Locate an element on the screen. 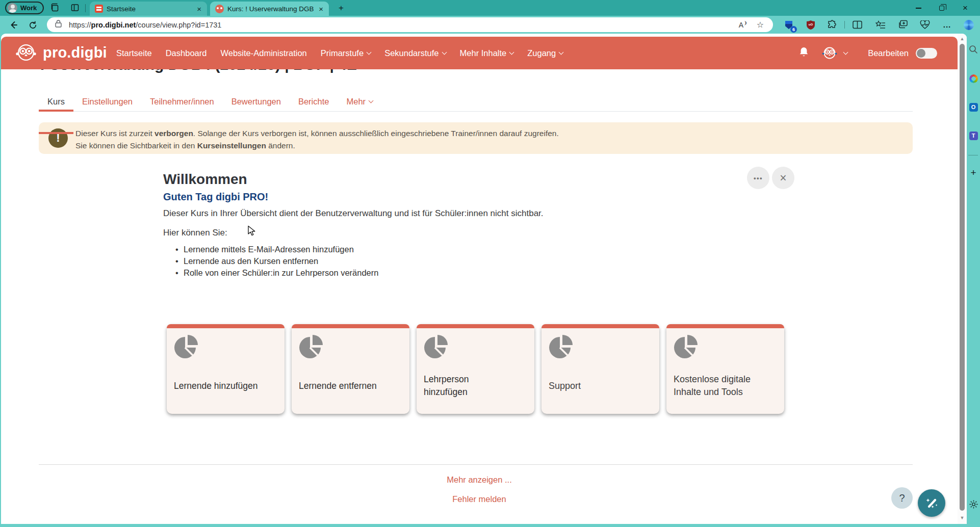 This screenshot has width=980, height=527. magic-wand-button is located at coordinates (932, 503).